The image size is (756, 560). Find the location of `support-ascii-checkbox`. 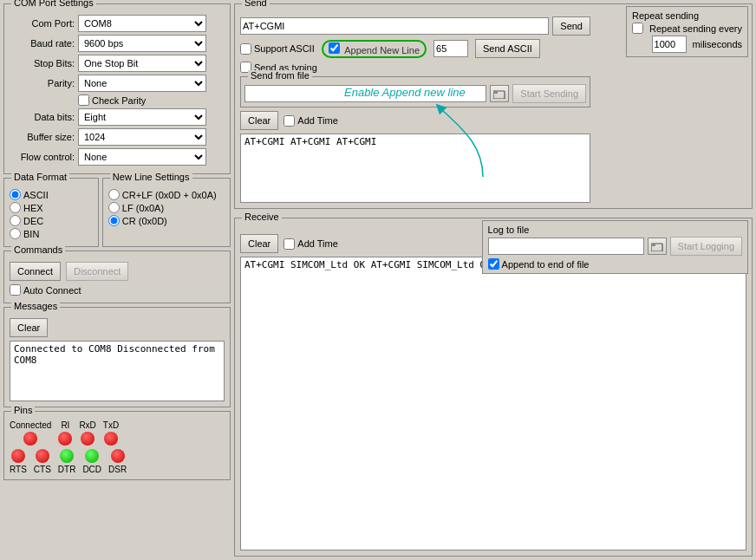

support-ascii-checkbox is located at coordinates (246, 49).